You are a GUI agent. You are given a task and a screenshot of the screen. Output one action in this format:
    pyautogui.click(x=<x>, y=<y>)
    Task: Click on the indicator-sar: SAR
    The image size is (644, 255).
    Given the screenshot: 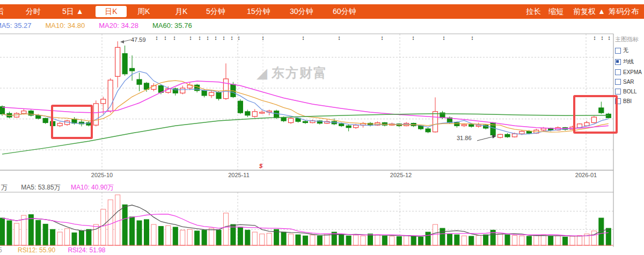 What is the action you would take?
    pyautogui.click(x=630, y=82)
    